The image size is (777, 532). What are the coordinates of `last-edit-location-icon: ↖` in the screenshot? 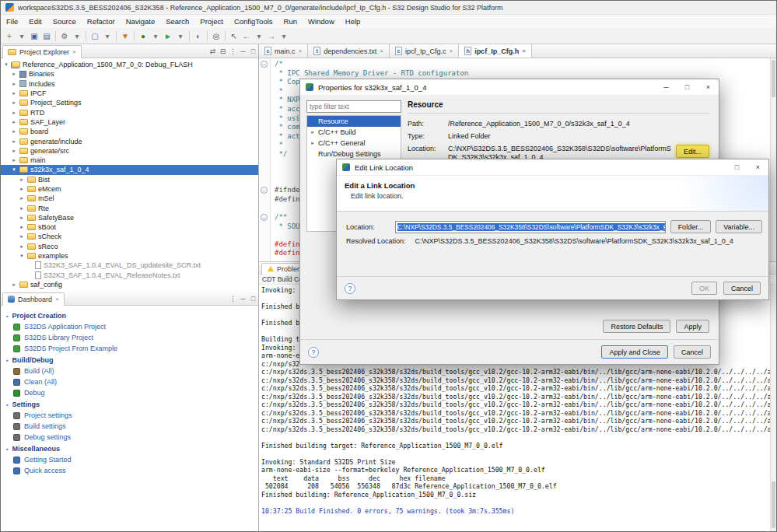 It's located at (234, 36).